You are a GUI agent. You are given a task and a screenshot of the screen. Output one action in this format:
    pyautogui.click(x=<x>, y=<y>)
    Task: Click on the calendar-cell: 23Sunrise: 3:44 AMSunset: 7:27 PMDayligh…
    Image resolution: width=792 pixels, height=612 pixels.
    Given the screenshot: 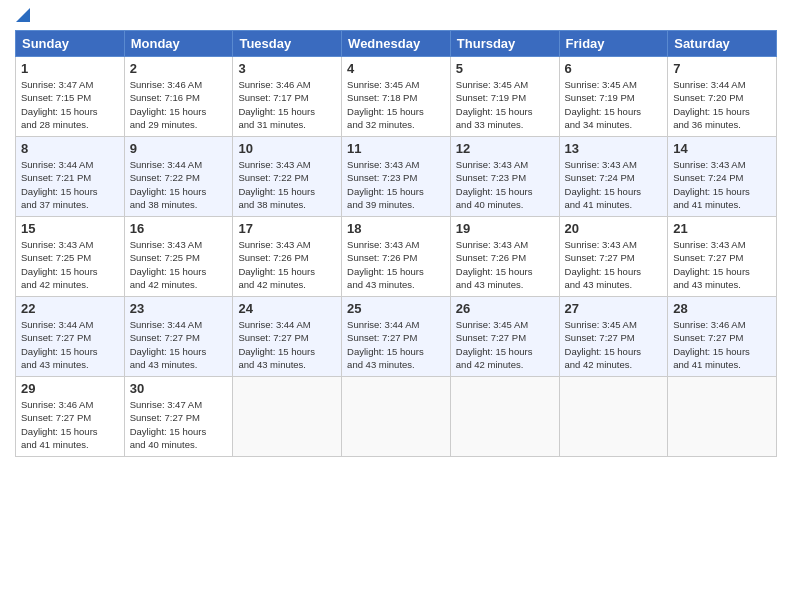 What is the action you would take?
    pyautogui.click(x=178, y=337)
    